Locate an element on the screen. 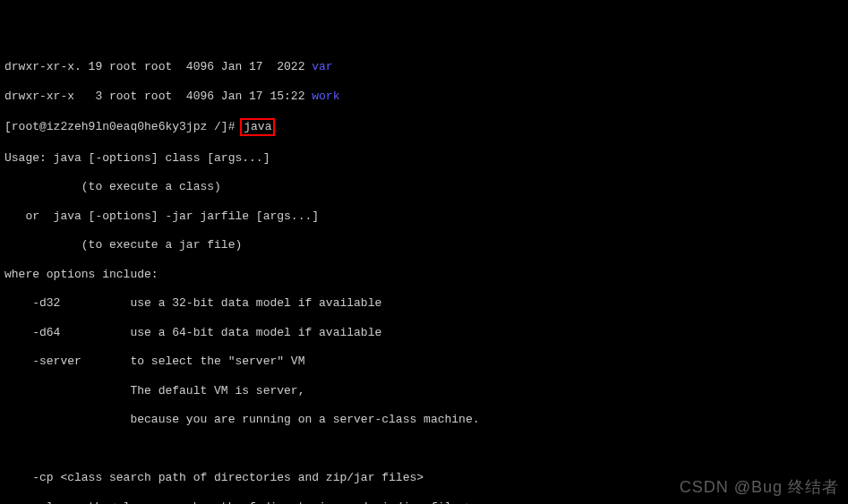 The image size is (848, 504). output-line: Usage: java [-options] class [args...] is located at coordinates (424, 158).